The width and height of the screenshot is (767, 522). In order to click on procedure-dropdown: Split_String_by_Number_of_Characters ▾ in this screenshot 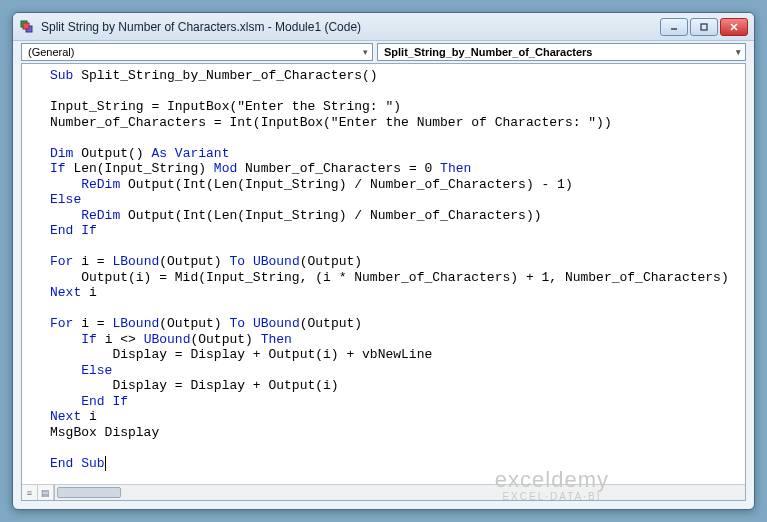, I will do `click(562, 52)`.